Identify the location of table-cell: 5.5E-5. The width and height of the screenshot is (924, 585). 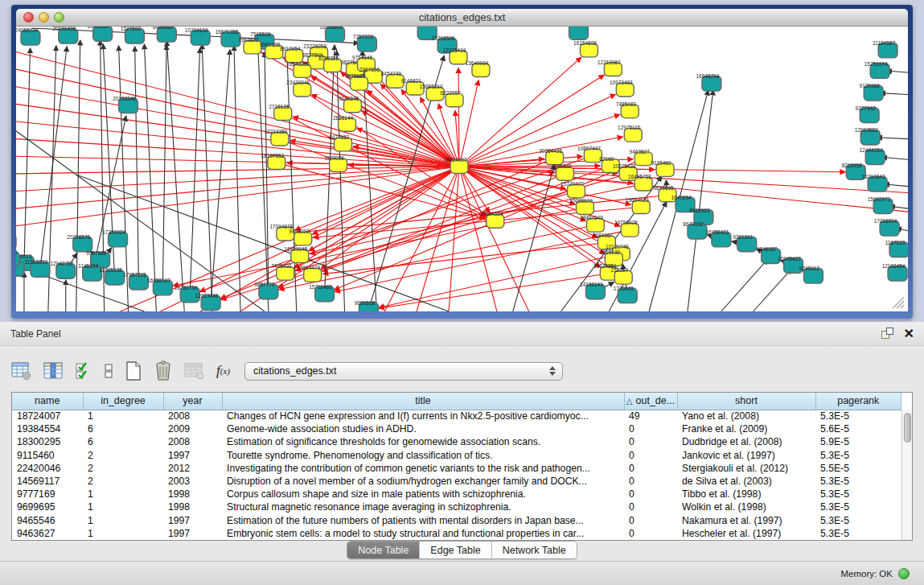
(859, 468).